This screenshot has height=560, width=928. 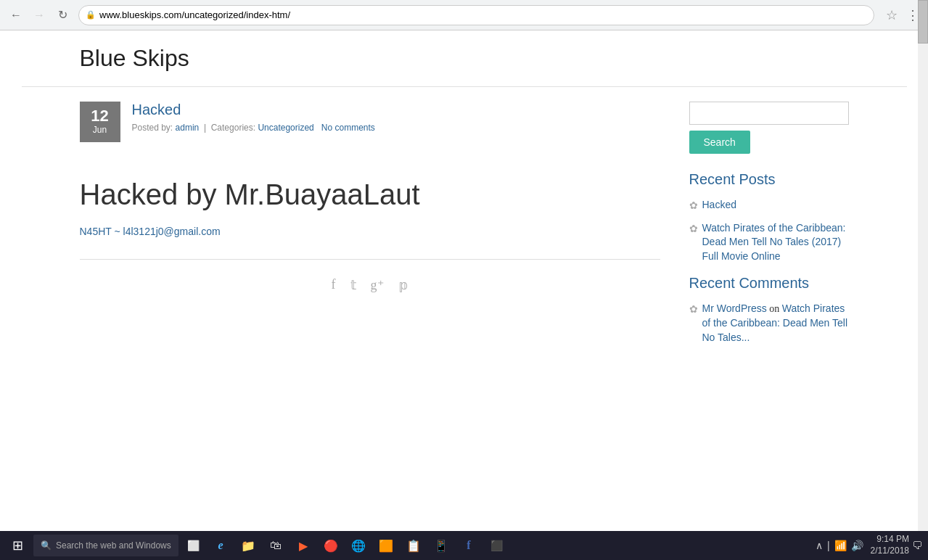 I want to click on date-month: Jun, so click(x=100, y=131).